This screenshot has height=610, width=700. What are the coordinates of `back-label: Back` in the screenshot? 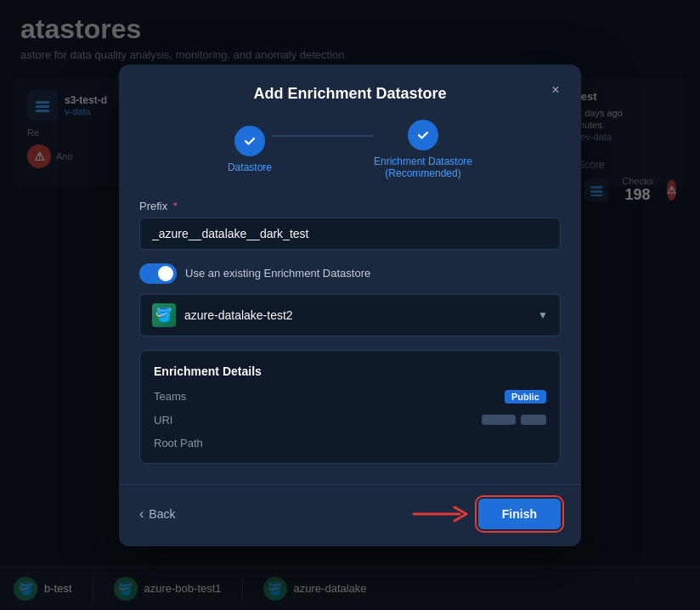 It's located at (161, 514).